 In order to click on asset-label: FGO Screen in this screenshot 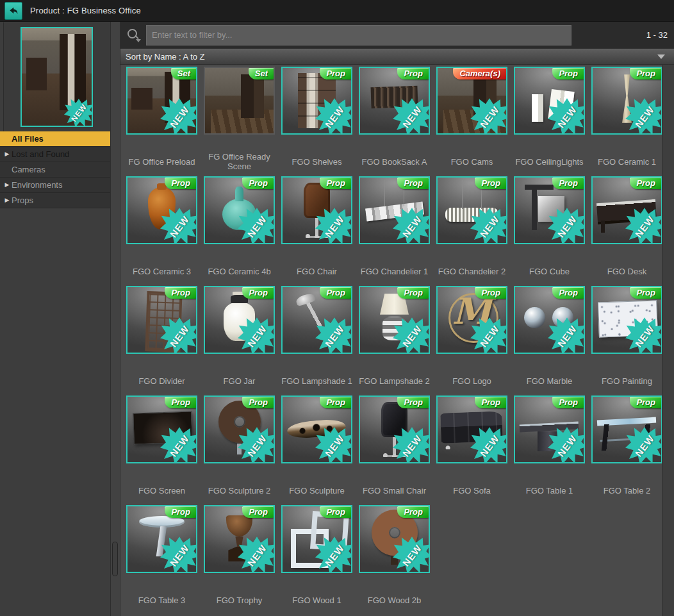, I will do `click(161, 490)`.